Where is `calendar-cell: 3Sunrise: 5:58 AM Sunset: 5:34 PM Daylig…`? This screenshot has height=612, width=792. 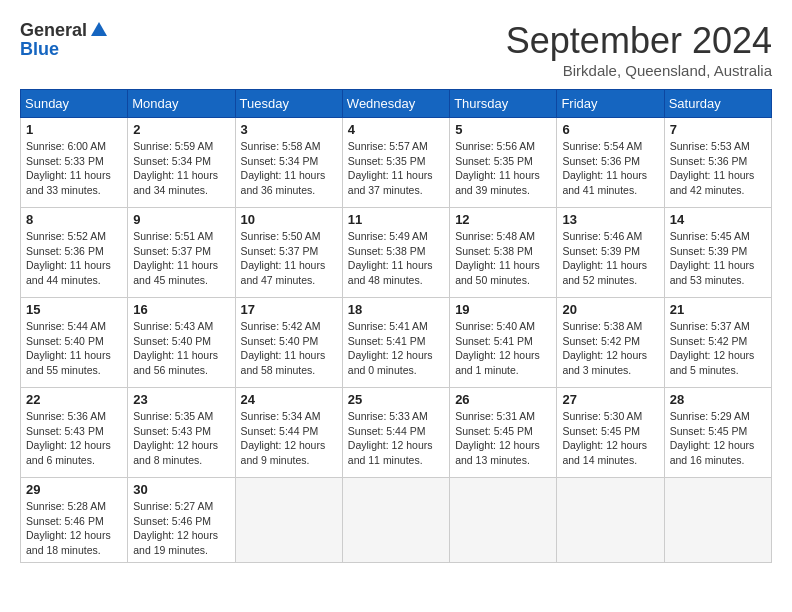 calendar-cell: 3Sunrise: 5:58 AM Sunset: 5:34 PM Daylig… is located at coordinates (288, 163).